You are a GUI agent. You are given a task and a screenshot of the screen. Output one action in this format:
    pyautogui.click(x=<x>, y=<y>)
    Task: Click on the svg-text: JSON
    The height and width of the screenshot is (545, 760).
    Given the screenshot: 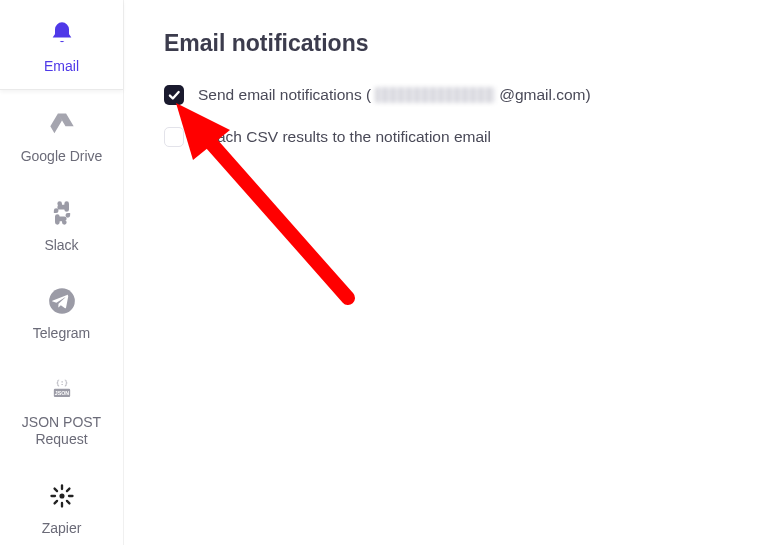 What is the action you would take?
    pyautogui.click(x=62, y=393)
    